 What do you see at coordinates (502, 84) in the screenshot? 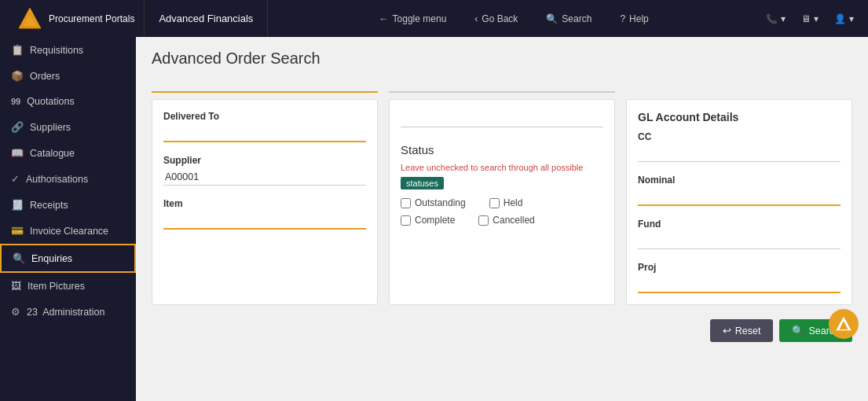
I see `partial-col2` at bounding box center [502, 84].